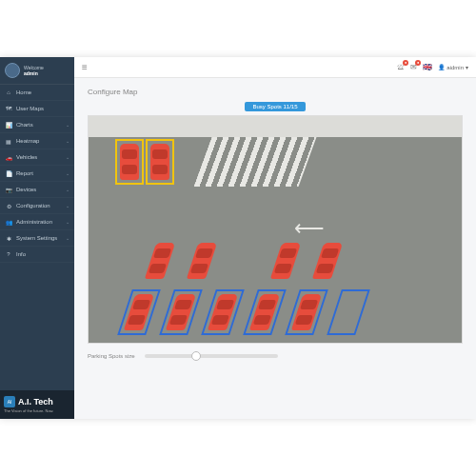  Describe the element at coordinates (37, 190) in the screenshot. I see `sidebar-item-devices: 📷Devices⌄` at that location.